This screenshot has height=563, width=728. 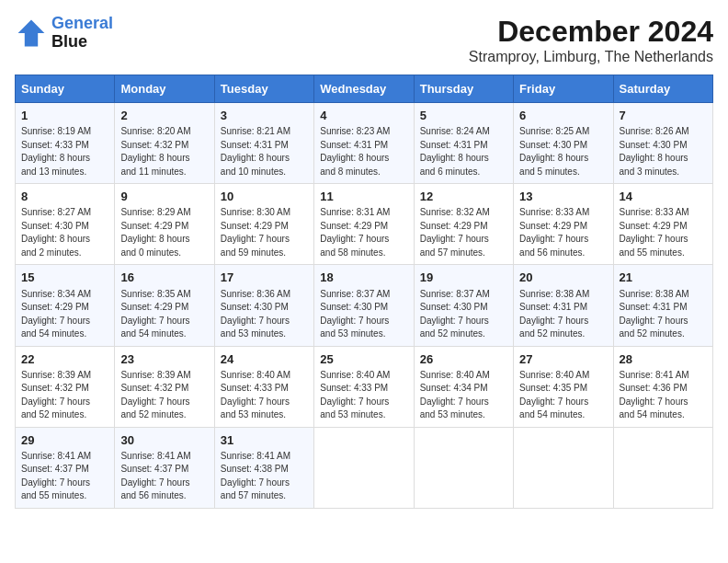 I want to click on calendar-cell: 20Sunrise: 8:38 AMSunset: 4:31 PMDayligh…, so click(x=563, y=305).